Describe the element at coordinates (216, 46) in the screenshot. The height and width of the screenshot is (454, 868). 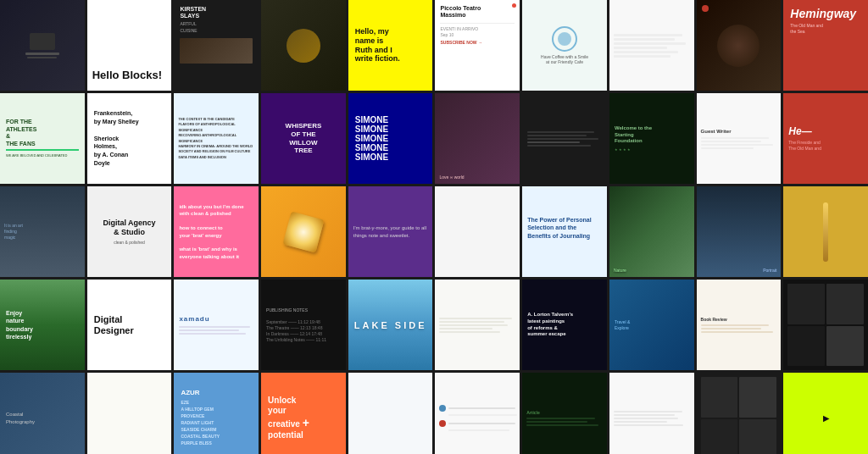
I see `cell-kirsten: KIRSTENSLAYSARTFULCUISINE` at that location.